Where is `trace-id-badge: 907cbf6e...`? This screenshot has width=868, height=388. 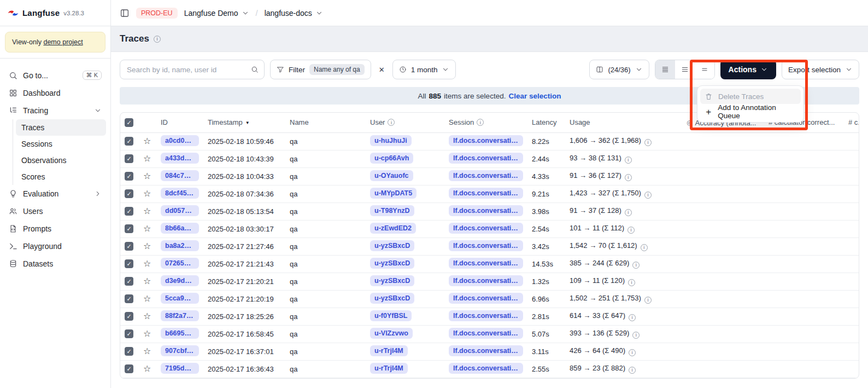
trace-id-badge: 907cbf6e... is located at coordinates (180, 351).